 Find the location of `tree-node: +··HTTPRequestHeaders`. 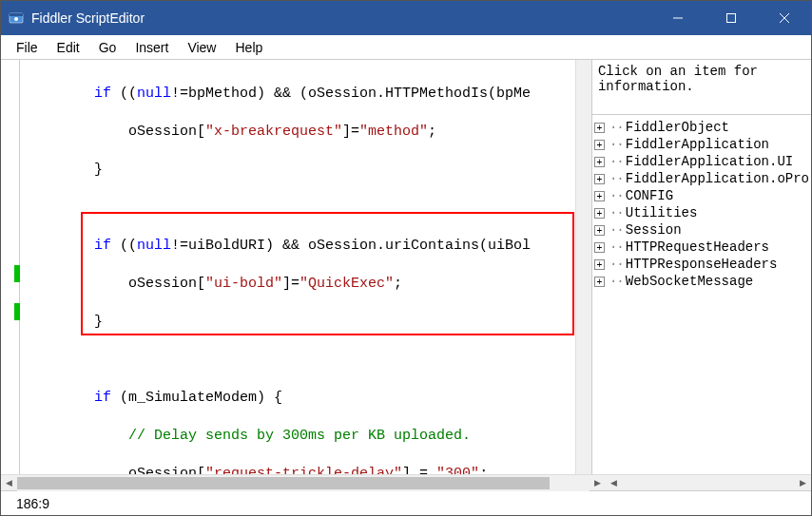

tree-node: +··HTTPRequestHeaders is located at coordinates (702, 247).